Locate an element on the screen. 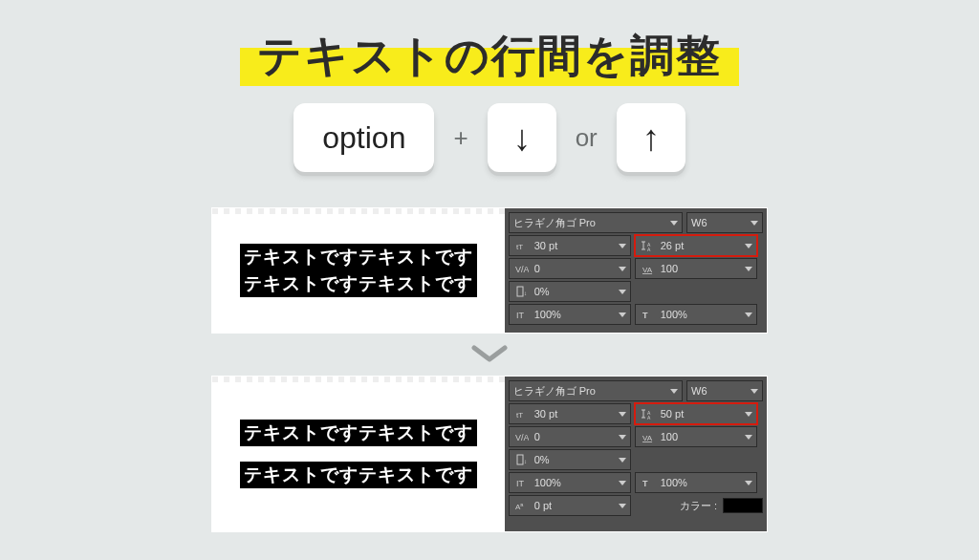  plus-symbol: + is located at coordinates (461, 138).